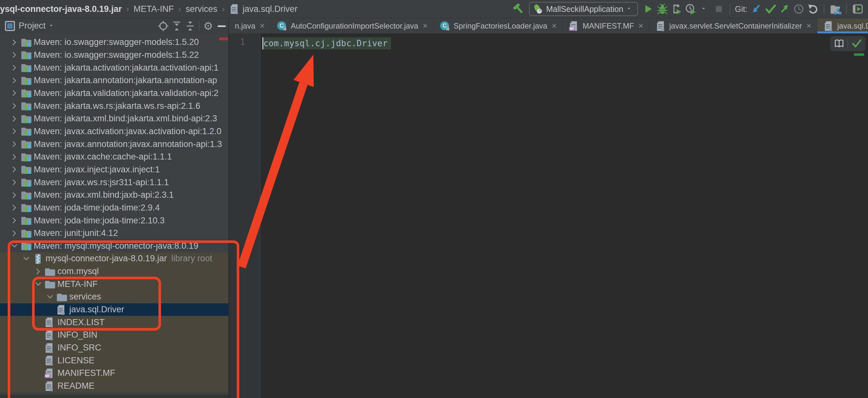 The width and height of the screenshot is (868, 398). What do you see at coordinates (115, 26) in the screenshot?
I see `project-panel-header: Project ⚙` at bounding box center [115, 26].